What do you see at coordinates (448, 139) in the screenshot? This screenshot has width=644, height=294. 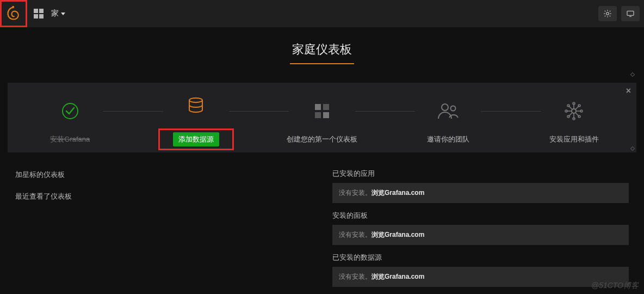 I see `gs-step-label: 邀请你的团队` at bounding box center [448, 139].